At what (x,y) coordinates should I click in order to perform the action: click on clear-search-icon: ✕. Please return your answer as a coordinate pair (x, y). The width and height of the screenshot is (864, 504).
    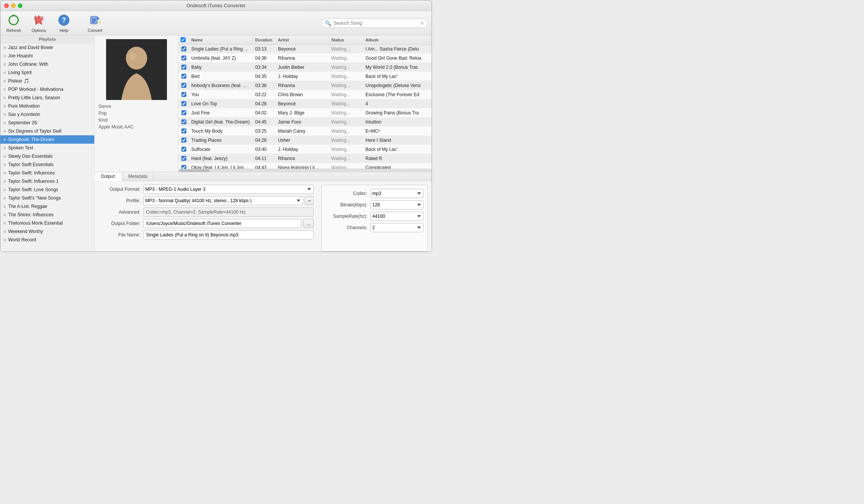
    Looking at the image, I should click on (422, 23).